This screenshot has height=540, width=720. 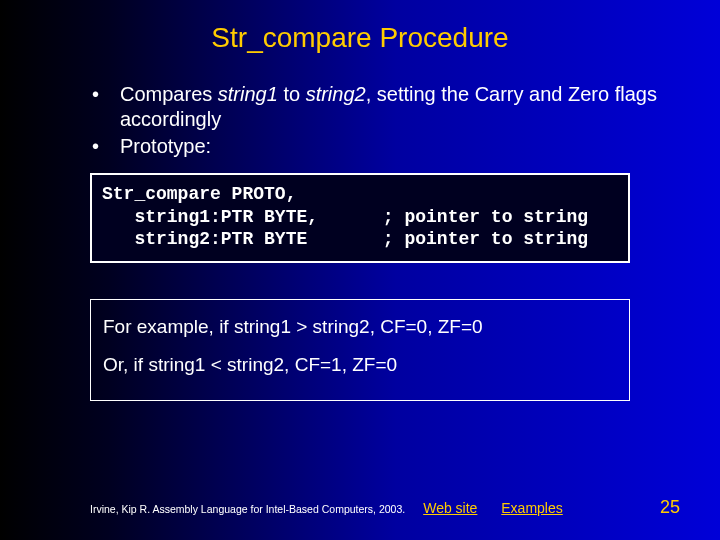 What do you see at coordinates (375, 146) in the screenshot?
I see `bullet-item-2: Prototype:` at bounding box center [375, 146].